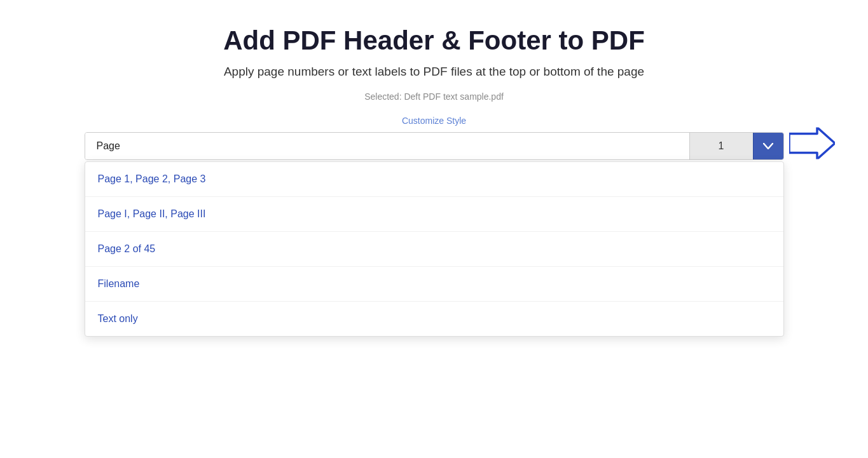  What do you see at coordinates (434, 285) in the screenshot?
I see `dropdown-item-4: Filename` at bounding box center [434, 285].